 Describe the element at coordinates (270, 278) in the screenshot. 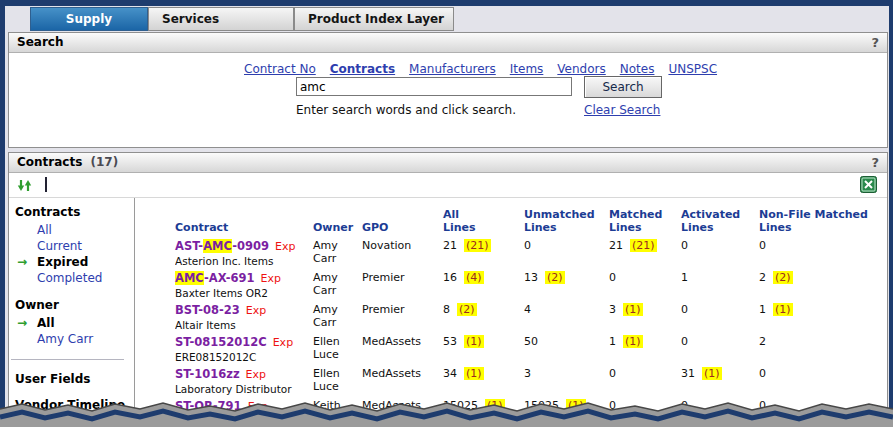

I see `status-expired-badge: Exp` at that location.